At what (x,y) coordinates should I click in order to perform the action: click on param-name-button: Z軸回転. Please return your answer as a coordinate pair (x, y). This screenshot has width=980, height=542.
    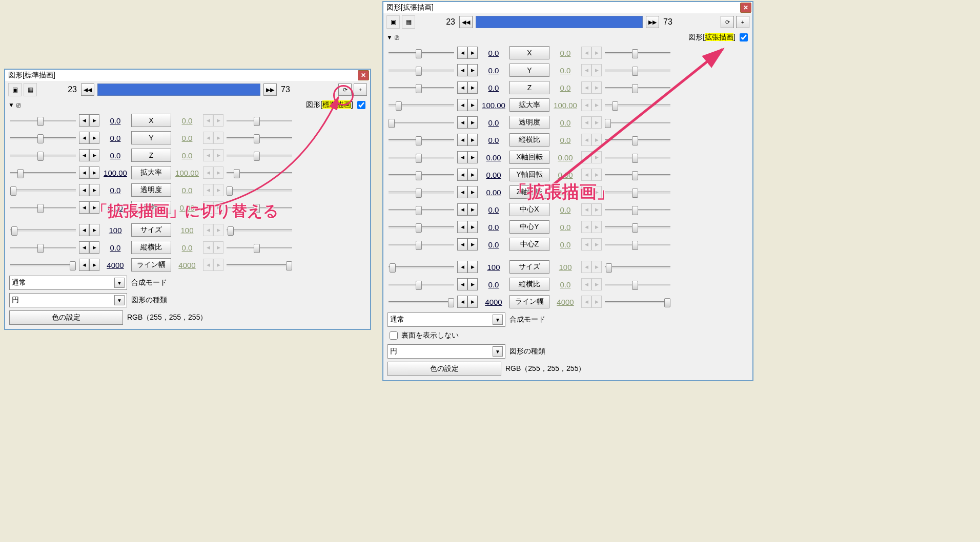
    Looking at the image, I should click on (529, 192).